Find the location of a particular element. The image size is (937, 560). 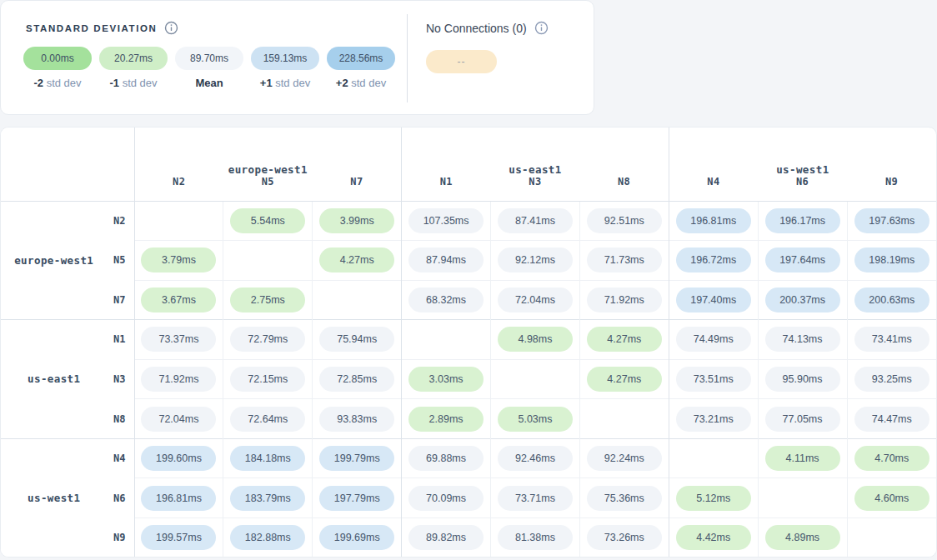

latency-cell-container: 87.94ms is located at coordinates (447, 261).